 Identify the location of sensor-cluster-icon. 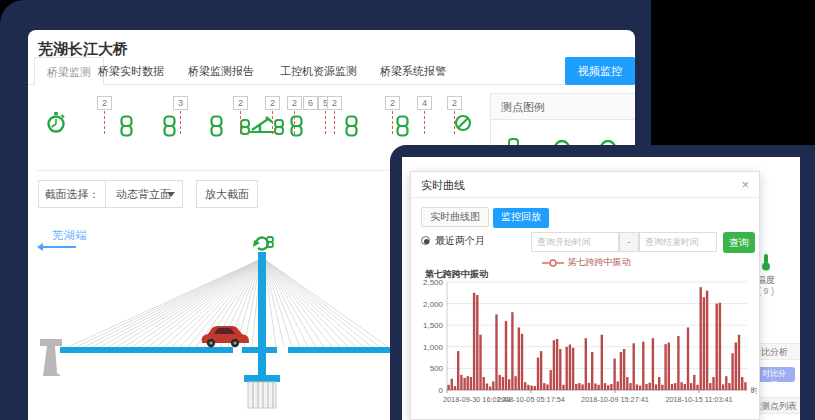
(262, 125).